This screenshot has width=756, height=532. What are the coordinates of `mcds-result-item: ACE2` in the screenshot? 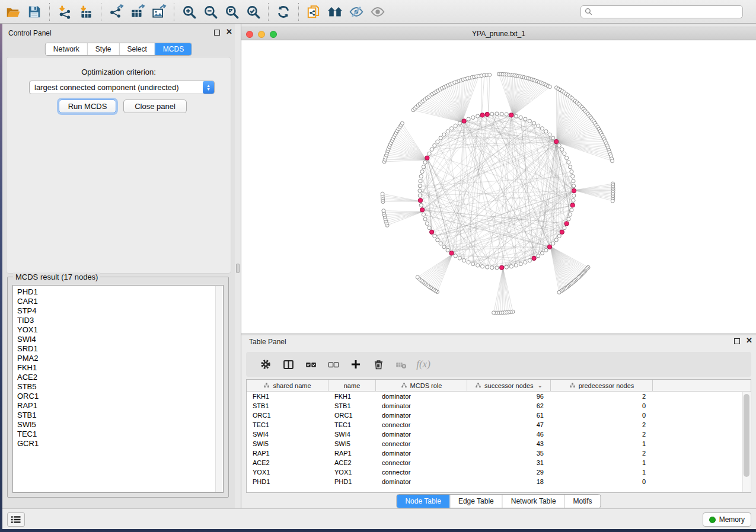 It's located at (118, 377).